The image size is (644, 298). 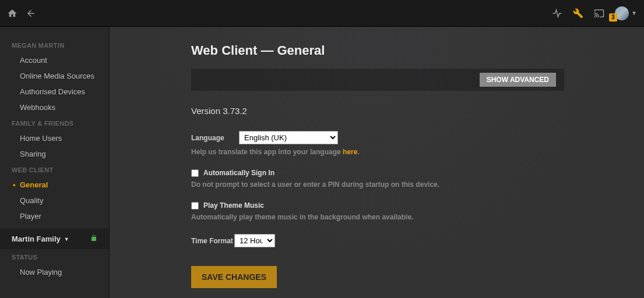 I want to click on sidebar-item-authorised-devices: Authorised Devices, so click(x=55, y=92).